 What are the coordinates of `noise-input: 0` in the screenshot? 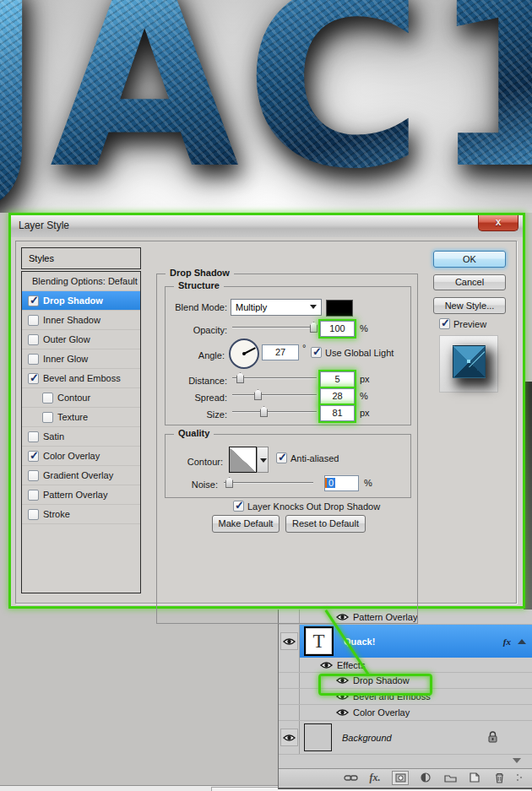 It's located at (341, 483).